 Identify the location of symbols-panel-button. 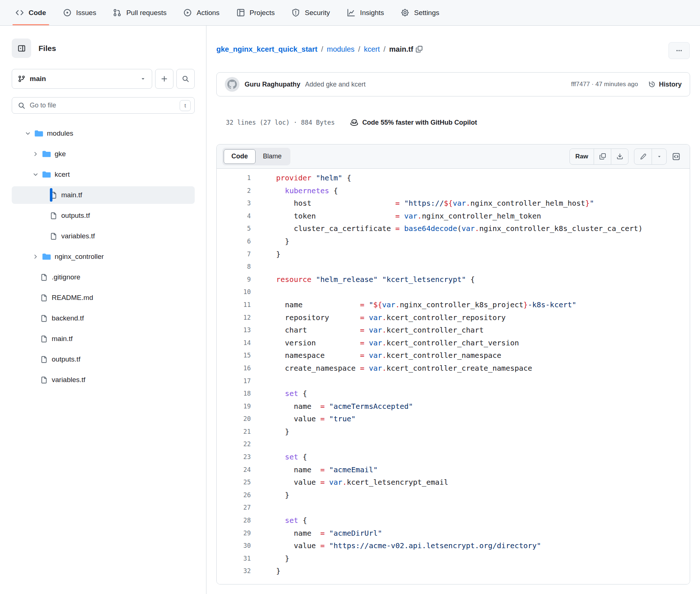
(676, 157).